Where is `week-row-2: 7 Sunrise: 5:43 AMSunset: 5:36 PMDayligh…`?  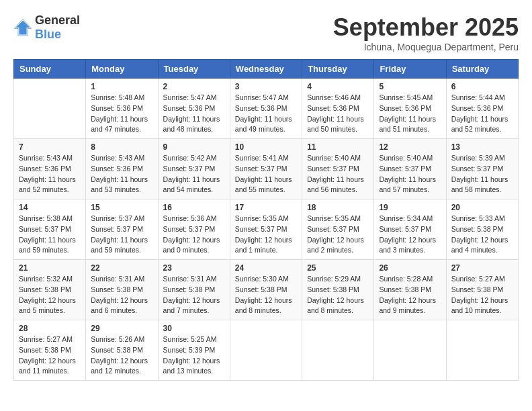
week-row-2: 7 Sunrise: 5:43 AMSunset: 5:36 PMDayligh… is located at coordinates (266, 169).